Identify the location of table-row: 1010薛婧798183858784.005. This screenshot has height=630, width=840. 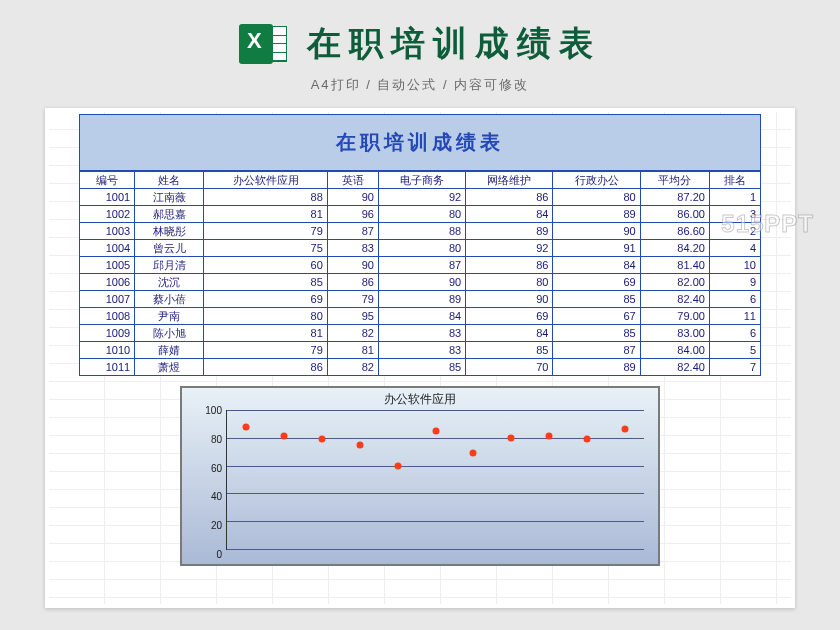
(420, 350).